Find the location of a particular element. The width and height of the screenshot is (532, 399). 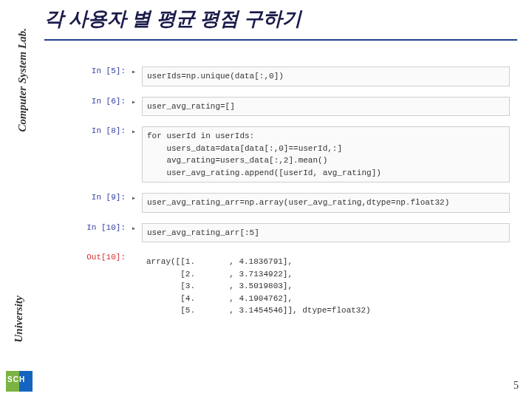

code-line: for userId in userIds: is located at coordinates (326, 136).